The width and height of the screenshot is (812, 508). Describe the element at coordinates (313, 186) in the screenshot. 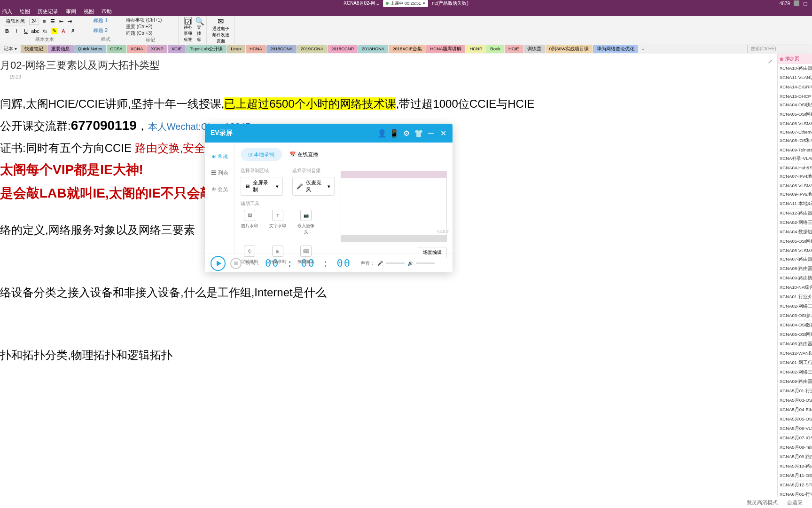

I see `record-audio-select: 🎤仅麦克风▾` at that location.